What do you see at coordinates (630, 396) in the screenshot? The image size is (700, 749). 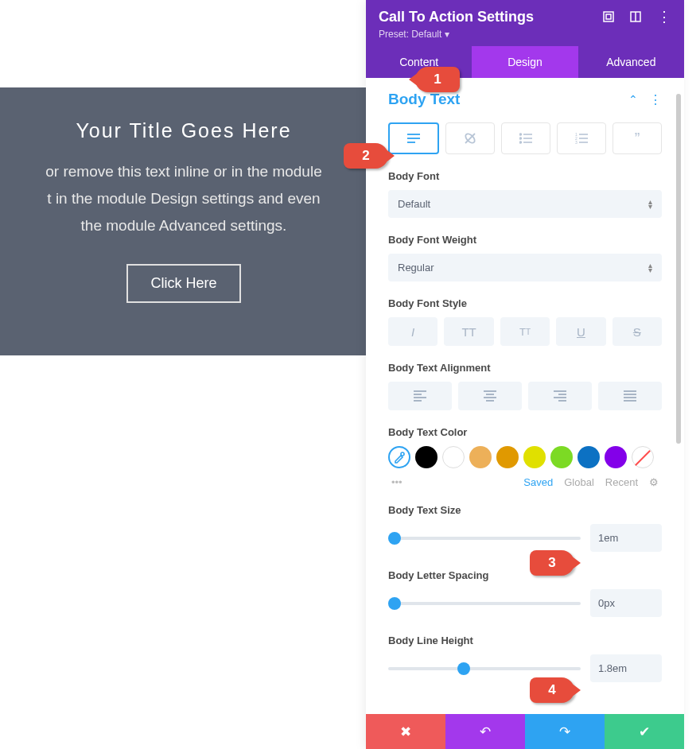 I see `align-justify-button` at bounding box center [630, 396].